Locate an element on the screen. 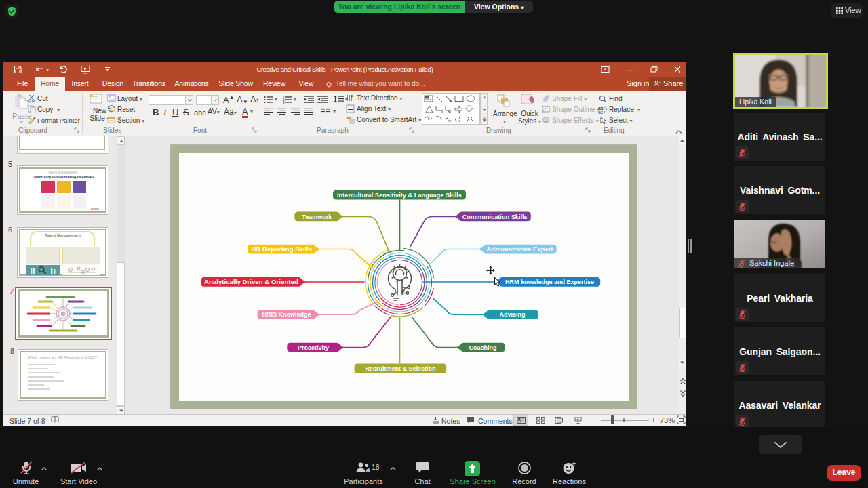  svg-text: 3 is located at coordinates (283, 103).